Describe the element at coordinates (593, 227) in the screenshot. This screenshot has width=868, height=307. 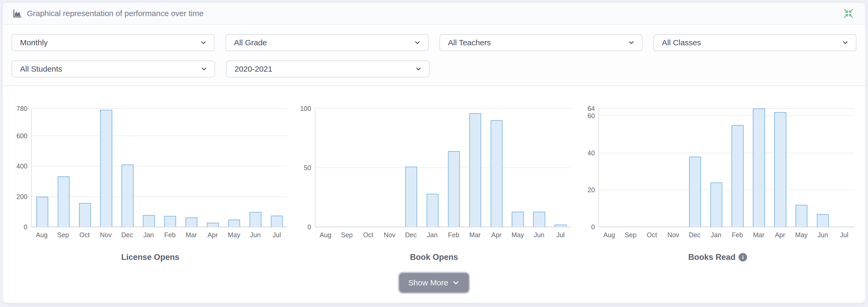
I see `y-axis-tick-label: 0` at that location.